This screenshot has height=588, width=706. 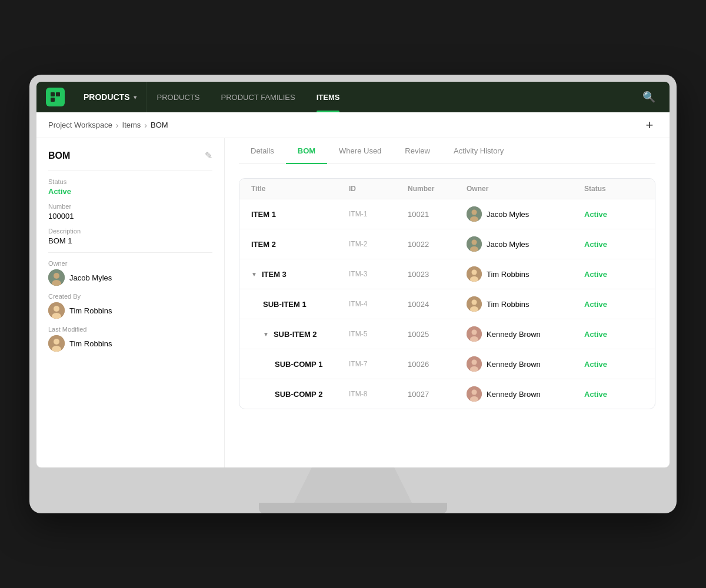 I want to click on table-row: ITEM 1 ITM-1 10021, so click(x=447, y=214).